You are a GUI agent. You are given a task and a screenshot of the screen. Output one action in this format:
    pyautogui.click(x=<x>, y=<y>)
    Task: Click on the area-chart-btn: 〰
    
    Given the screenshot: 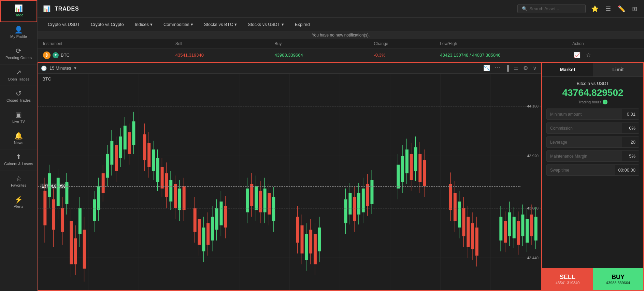 What is the action you would take?
    pyautogui.click(x=498, y=68)
    